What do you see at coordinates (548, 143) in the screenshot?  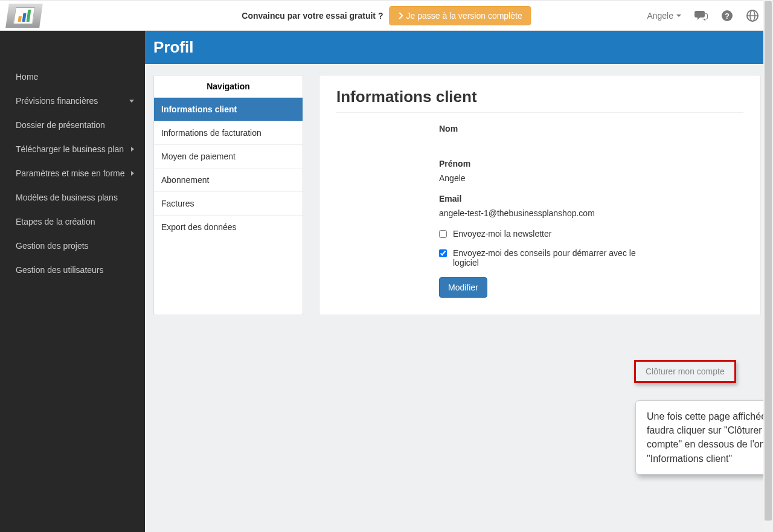 I see `nom-value` at bounding box center [548, 143].